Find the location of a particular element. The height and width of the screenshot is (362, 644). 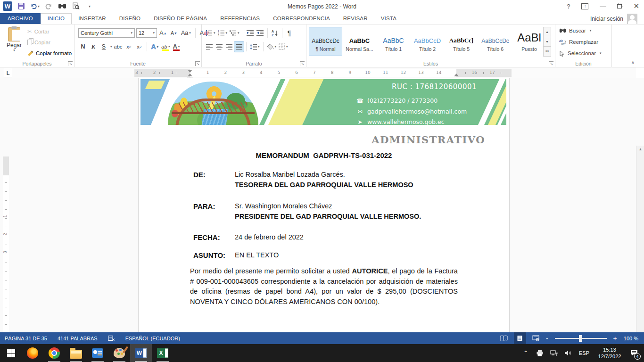

tab-archivo: ARCHIVO is located at coordinates (20, 19).